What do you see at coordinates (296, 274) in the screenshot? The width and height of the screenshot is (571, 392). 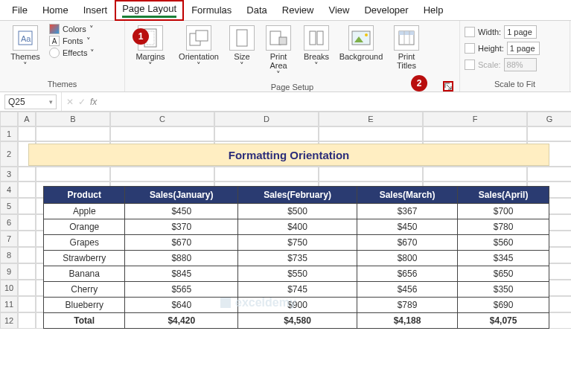 I see `table-row: Banana$845$550$656$650` at bounding box center [296, 274].